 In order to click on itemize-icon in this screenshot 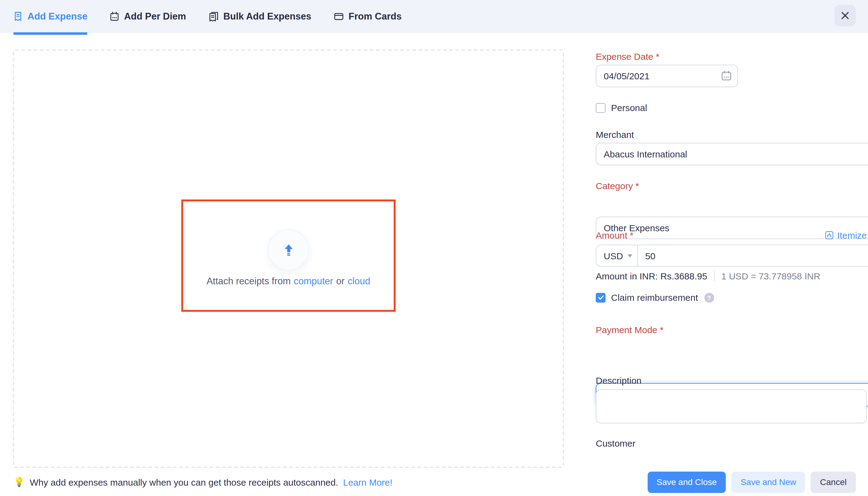, I will do `click(829, 235)`.